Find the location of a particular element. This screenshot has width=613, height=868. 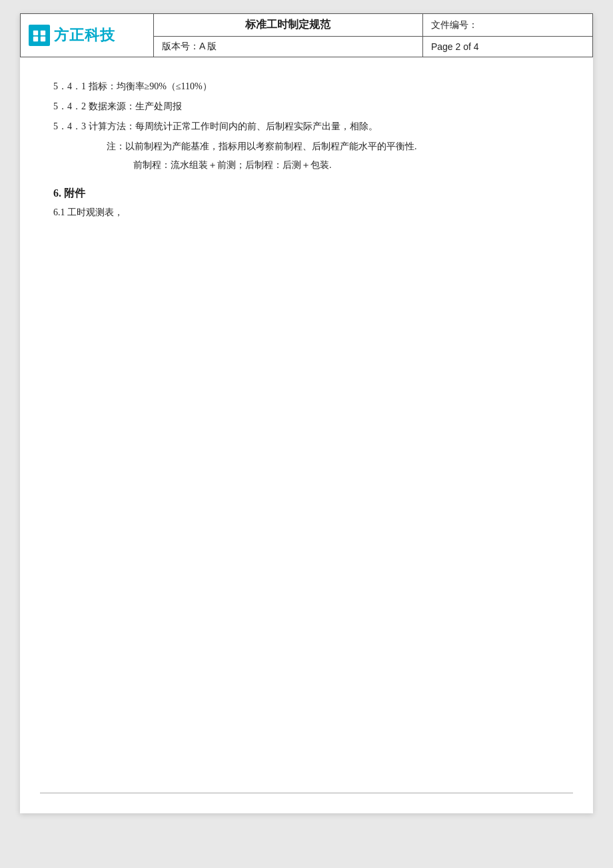

note-line1: 前制程：流水组装＋前测；后制程：后测＋包装. is located at coordinates (346, 165).